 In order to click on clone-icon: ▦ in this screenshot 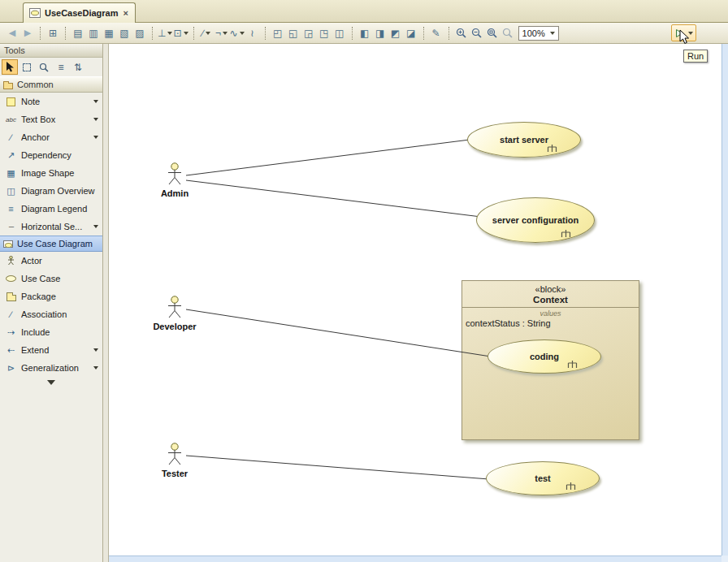, I will do `click(109, 33)`.